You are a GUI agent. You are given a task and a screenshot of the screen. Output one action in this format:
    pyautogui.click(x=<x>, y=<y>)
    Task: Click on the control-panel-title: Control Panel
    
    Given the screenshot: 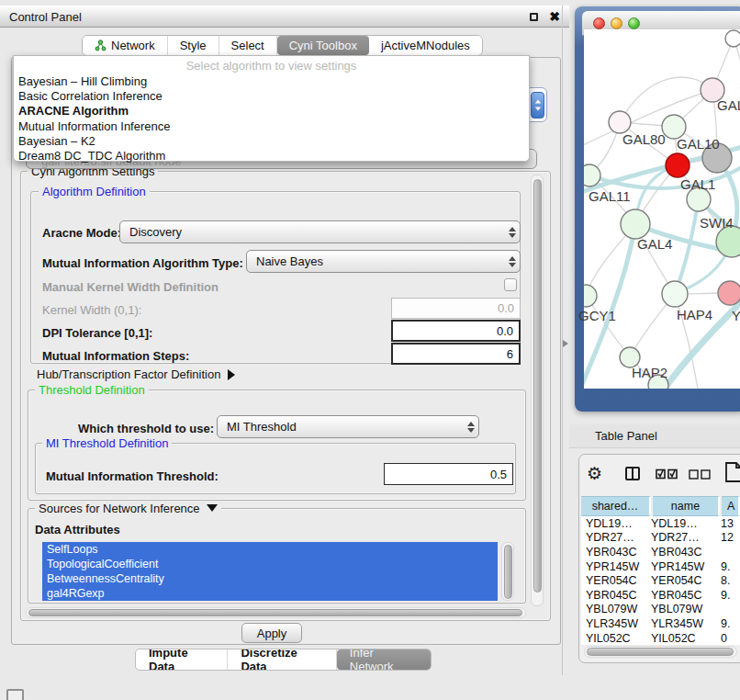 What is the action you would take?
    pyautogui.click(x=46, y=17)
    